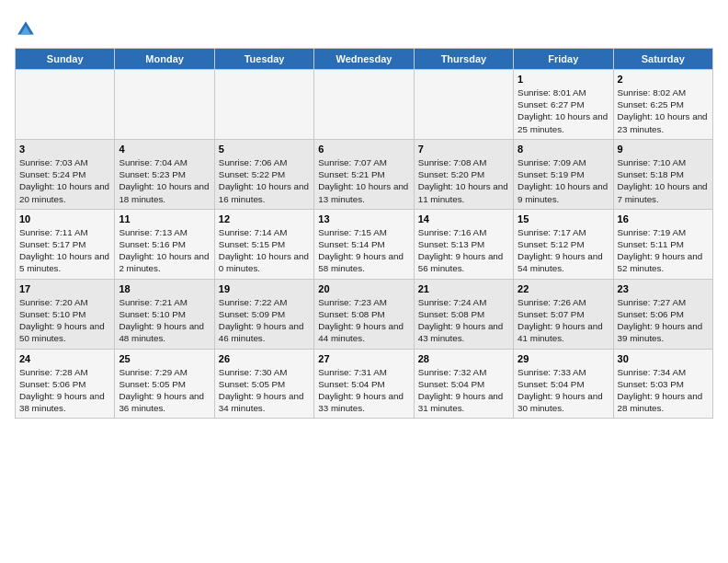 Image resolution: width=728 pixels, height=563 pixels. What do you see at coordinates (563, 219) in the screenshot?
I see `day-number: 15` at bounding box center [563, 219].